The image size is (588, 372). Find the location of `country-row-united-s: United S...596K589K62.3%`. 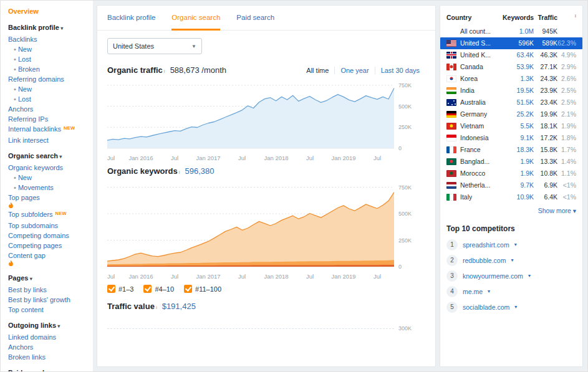

country-row-united-s: United S...596K589K62.3% is located at coordinates (511, 44).